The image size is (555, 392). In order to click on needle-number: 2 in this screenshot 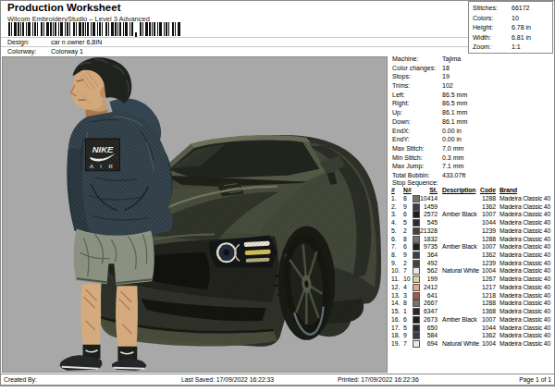, I will do `click(408, 264)`.